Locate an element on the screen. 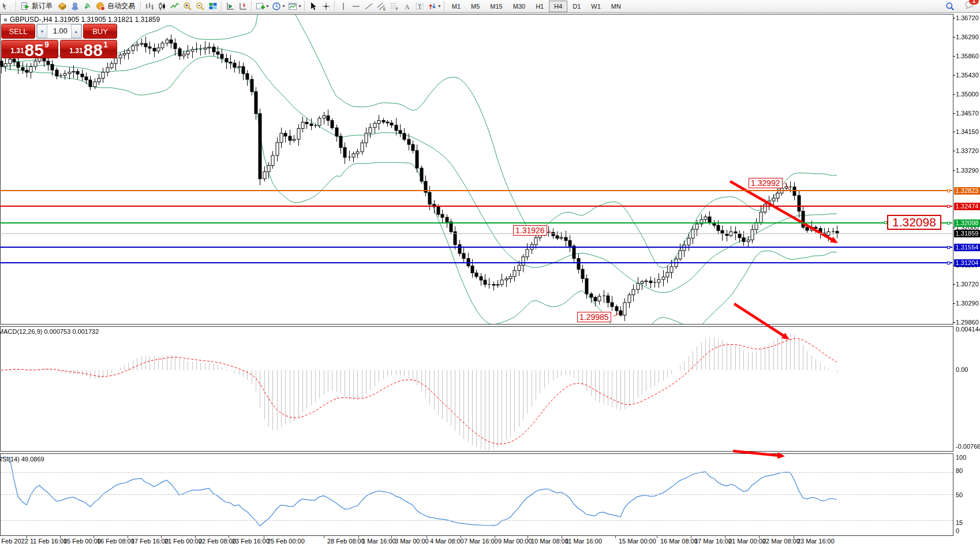  trendline-tool-icon is located at coordinates (369, 6).